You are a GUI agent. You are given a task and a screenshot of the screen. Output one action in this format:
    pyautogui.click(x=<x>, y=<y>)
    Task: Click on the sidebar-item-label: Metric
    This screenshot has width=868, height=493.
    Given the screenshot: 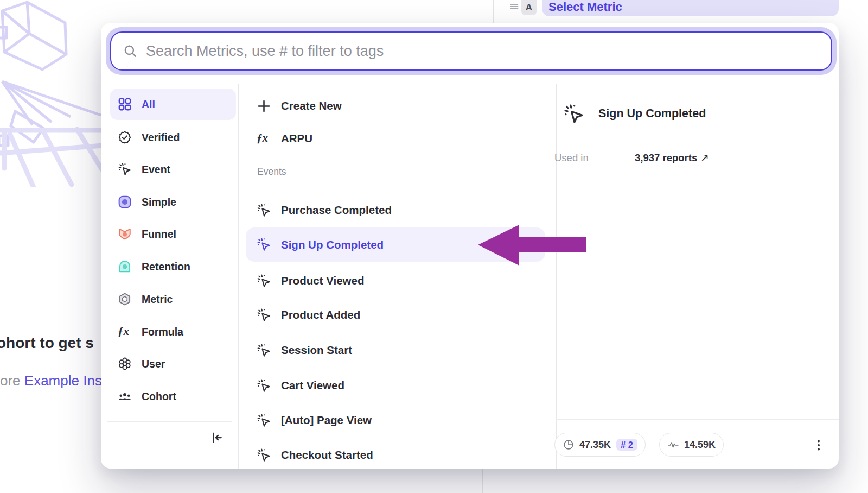 What is the action you would take?
    pyautogui.click(x=157, y=300)
    